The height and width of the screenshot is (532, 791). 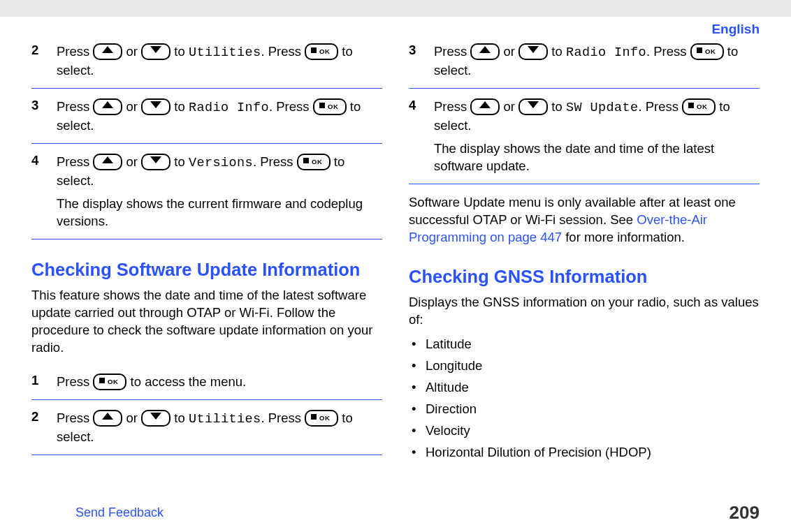 I want to click on step-body: Press or to Versions. Press OK to select…, so click(x=219, y=192).